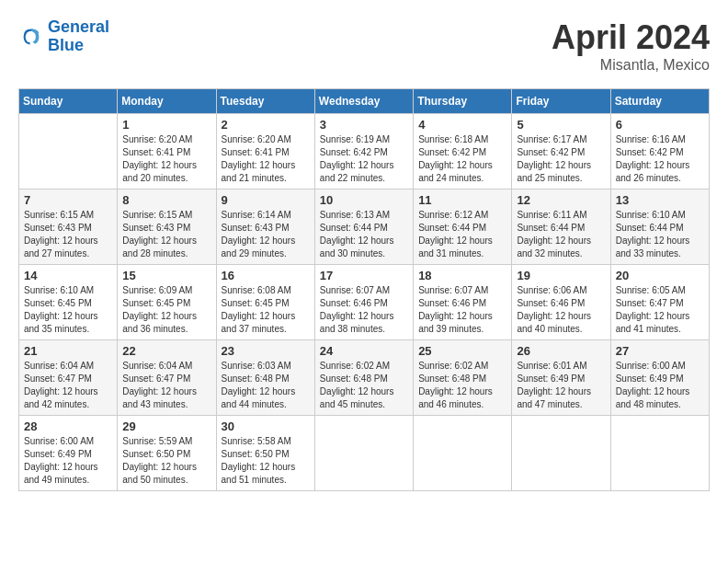  I want to click on calendar-cell: 29Sunrise: 5:59 AM Sunset: 6:50 PM Dayli…, so click(167, 454).